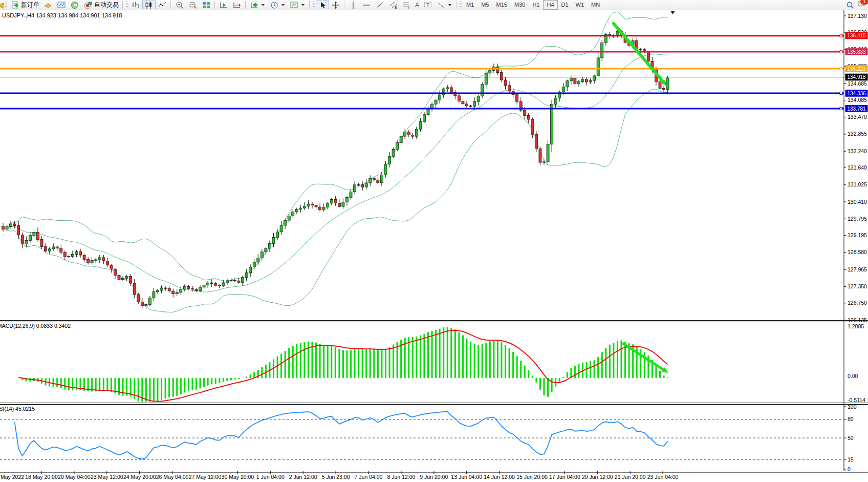  What do you see at coordinates (417, 5) in the screenshot?
I see `text-tool-letter: A` at bounding box center [417, 5].